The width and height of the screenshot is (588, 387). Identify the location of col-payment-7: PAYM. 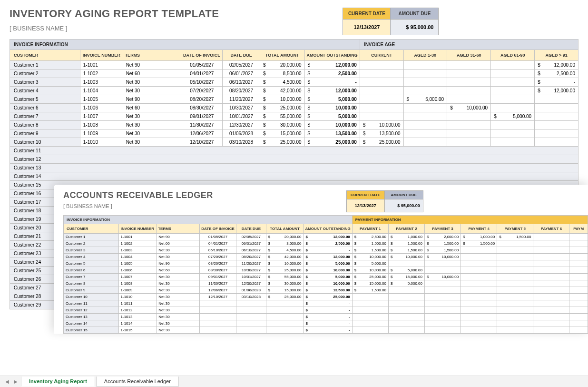
(578, 229).